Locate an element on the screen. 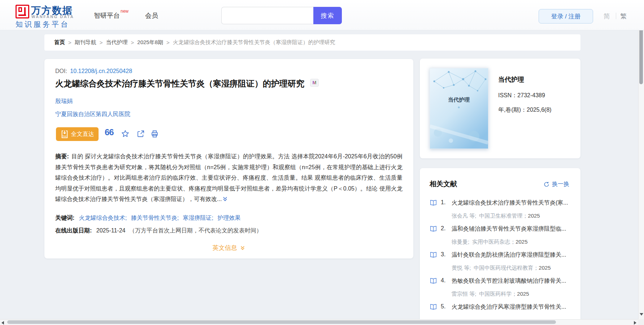 This screenshot has width=644, height=325. related-title: 相关文献 is located at coordinates (443, 184).